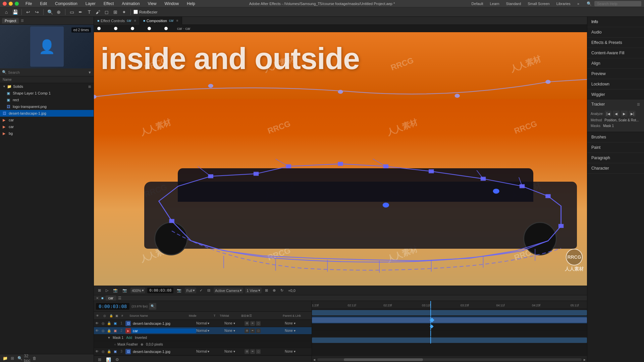 The height and width of the screenshot is (362, 644). I want to click on table-row: 👁 ◎ 🔒 ▣ 2 ▶ car Normal ▾, so click(203, 331).